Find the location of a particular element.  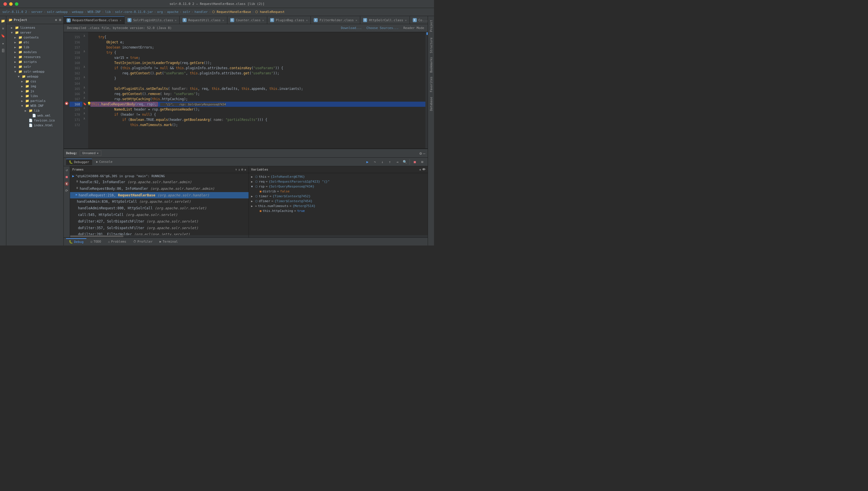

add-var-icon: + is located at coordinates (420, 169).